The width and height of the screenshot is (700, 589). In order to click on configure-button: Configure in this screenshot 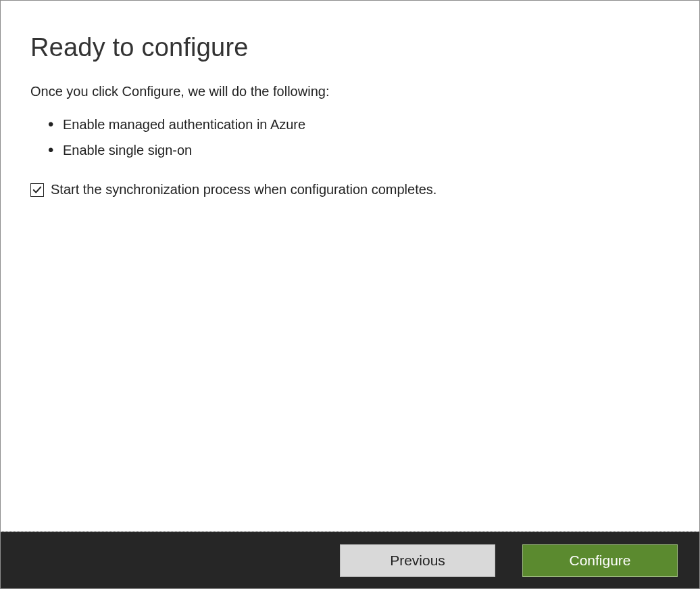, I will do `click(600, 561)`.